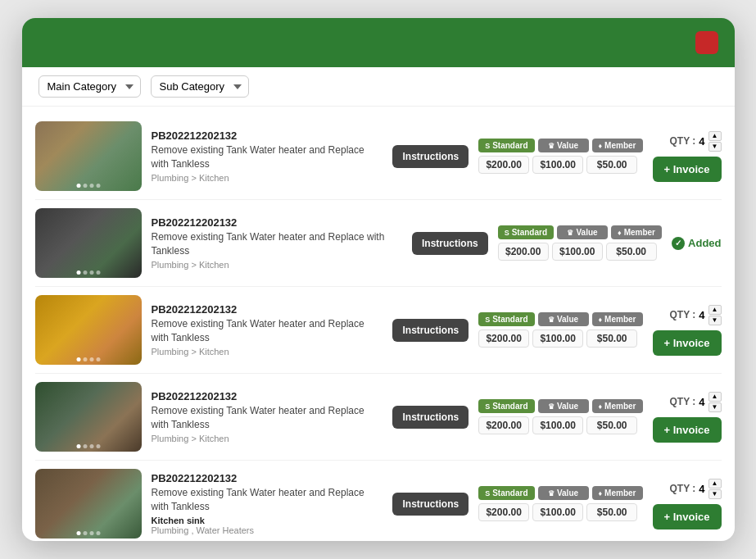 This screenshot has height=559, width=756. Describe the element at coordinates (696, 243) in the screenshot. I see `action-area: ✓Added` at that location.